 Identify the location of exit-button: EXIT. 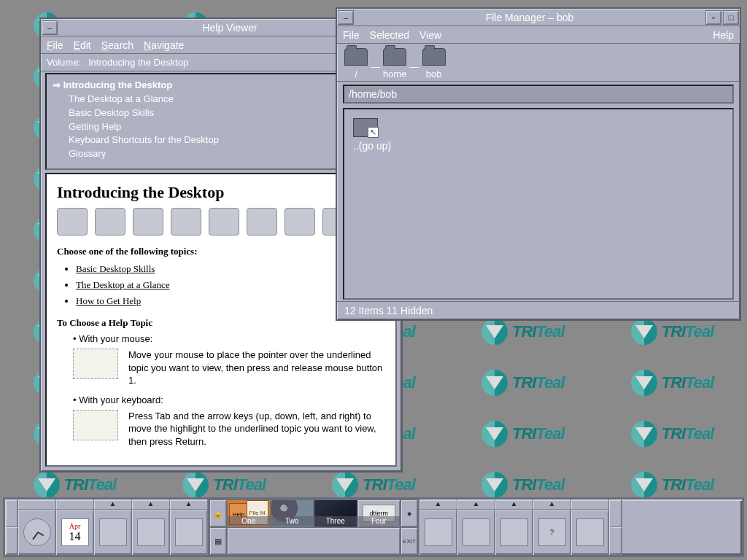
(409, 541).